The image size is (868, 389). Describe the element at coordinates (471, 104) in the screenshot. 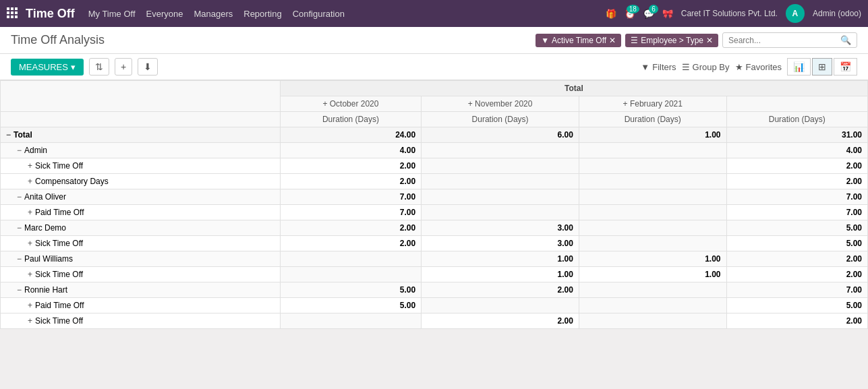

I see `nov-expand: +` at that location.